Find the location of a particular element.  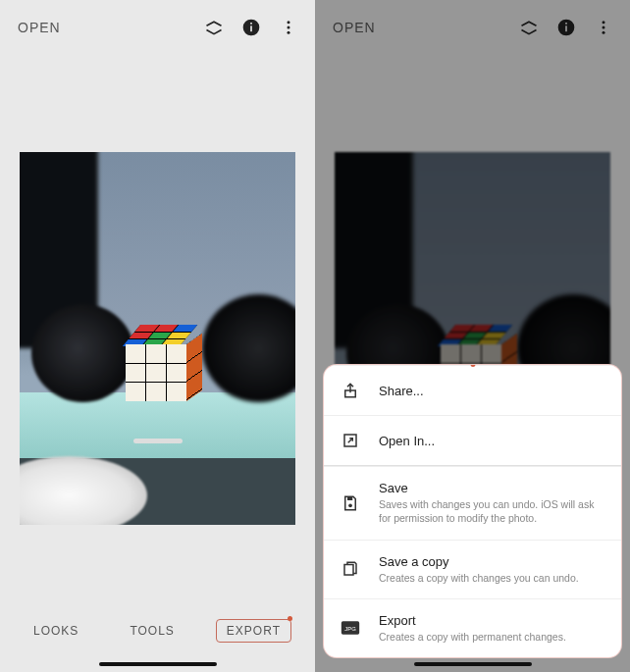

sheet-item-subtitle: Creates a copy with permanent changes. is located at coordinates (493, 637).